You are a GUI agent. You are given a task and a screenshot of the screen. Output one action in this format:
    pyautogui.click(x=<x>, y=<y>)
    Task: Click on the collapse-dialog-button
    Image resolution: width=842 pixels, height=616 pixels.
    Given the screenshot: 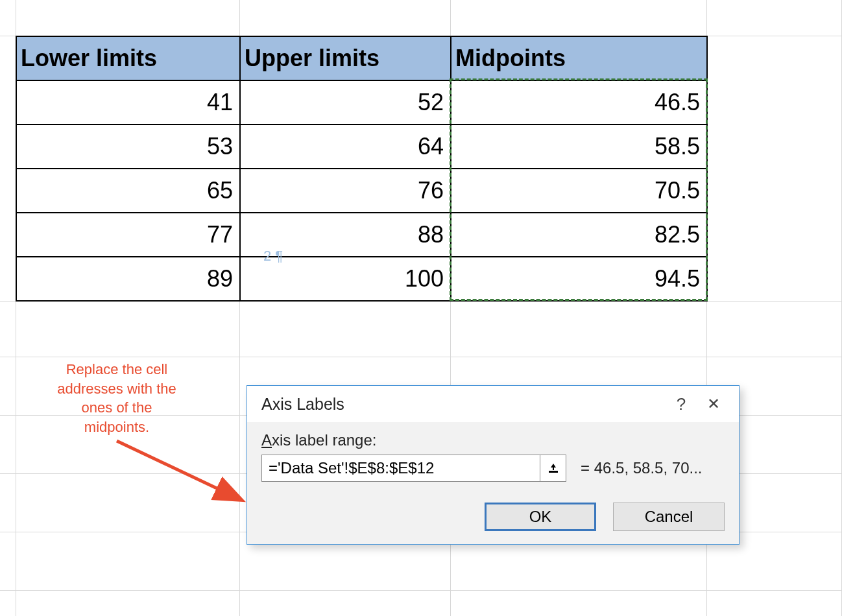 What is the action you would take?
    pyautogui.click(x=553, y=468)
    